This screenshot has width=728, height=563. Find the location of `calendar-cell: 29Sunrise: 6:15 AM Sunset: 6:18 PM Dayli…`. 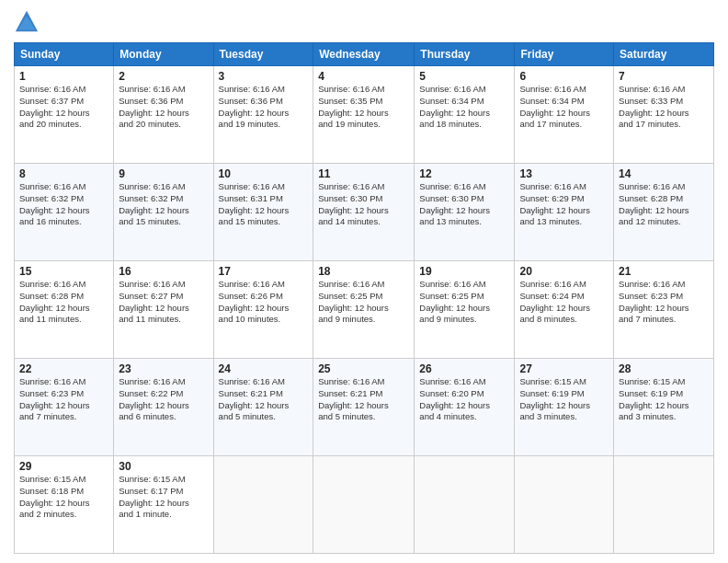

calendar-cell: 29Sunrise: 6:15 AM Sunset: 6:18 PM Dayli… is located at coordinates (64, 505).